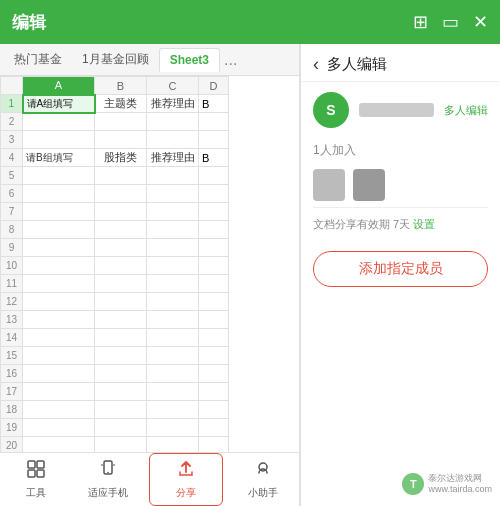 The width and height of the screenshot is (500, 506). I want to click on cell-c3, so click(173, 140).